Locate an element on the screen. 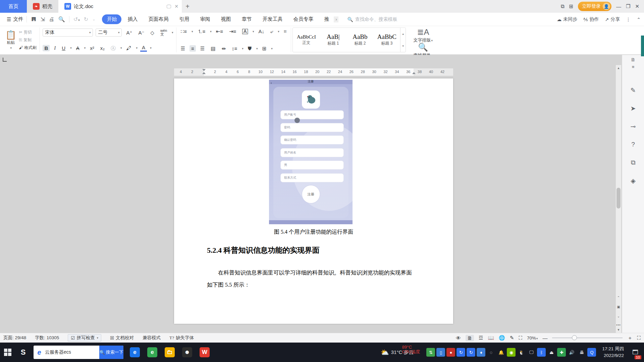 The width and height of the screenshot is (644, 362). spellcheck-toggle: ☑ 拼写检查▾ is located at coordinates (85, 338).